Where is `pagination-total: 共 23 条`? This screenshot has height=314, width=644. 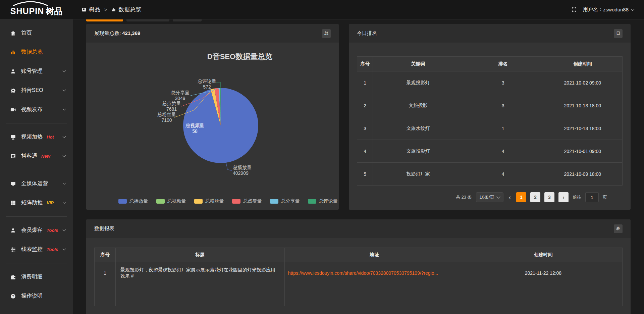 pagination-total: 共 23 条 is located at coordinates (464, 197).